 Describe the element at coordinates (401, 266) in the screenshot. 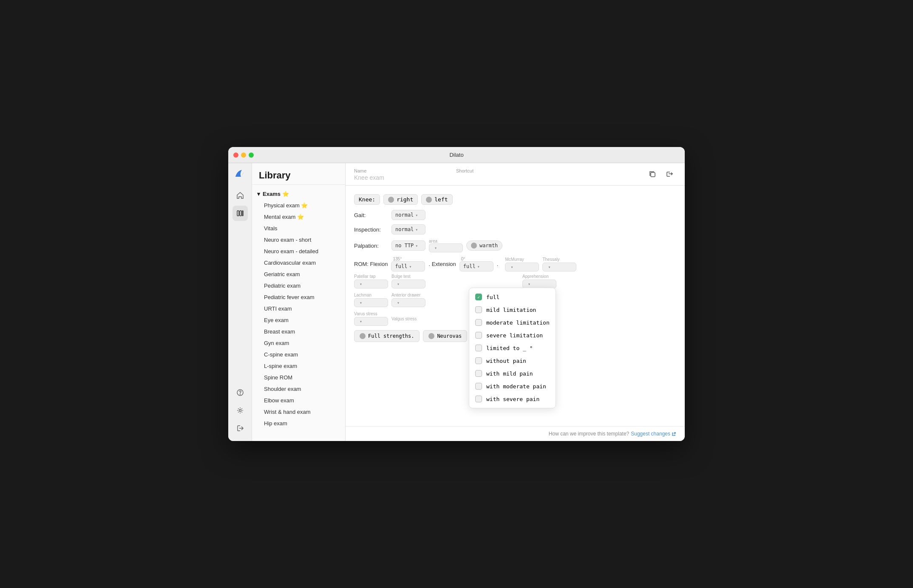

I see `flexion-value: full` at that location.